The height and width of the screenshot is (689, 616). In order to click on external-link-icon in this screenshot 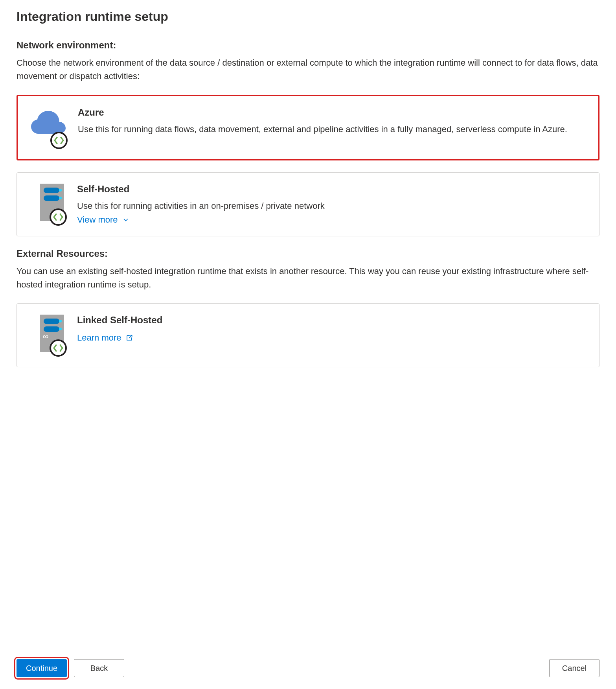, I will do `click(129, 338)`.